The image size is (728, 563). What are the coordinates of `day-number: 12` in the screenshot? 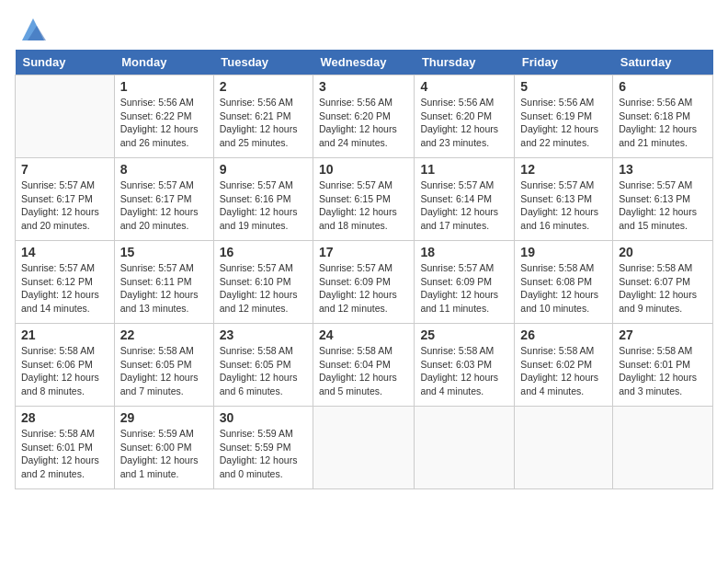 It's located at (563, 169).